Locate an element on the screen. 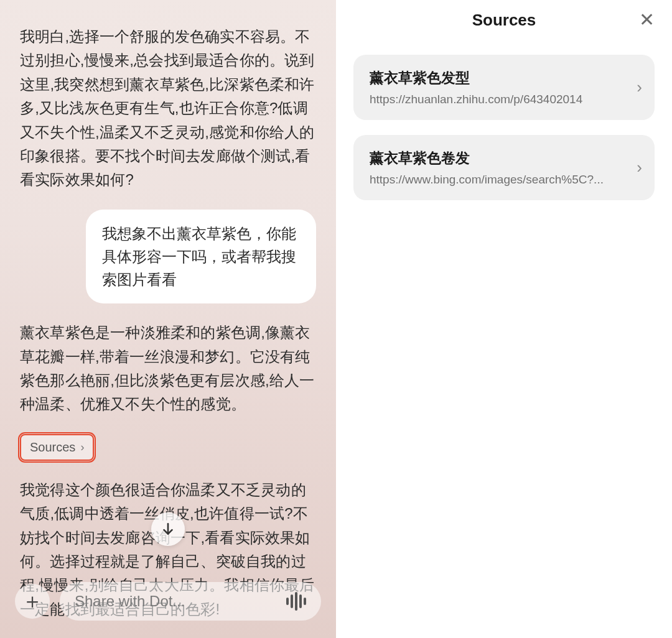 This screenshot has width=672, height=638. arrow-down-icon is located at coordinates (168, 529).